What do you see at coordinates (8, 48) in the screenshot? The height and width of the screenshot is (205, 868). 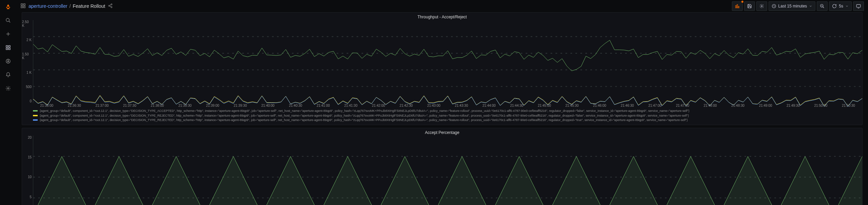 I see `dashboards-icon` at bounding box center [8, 48].